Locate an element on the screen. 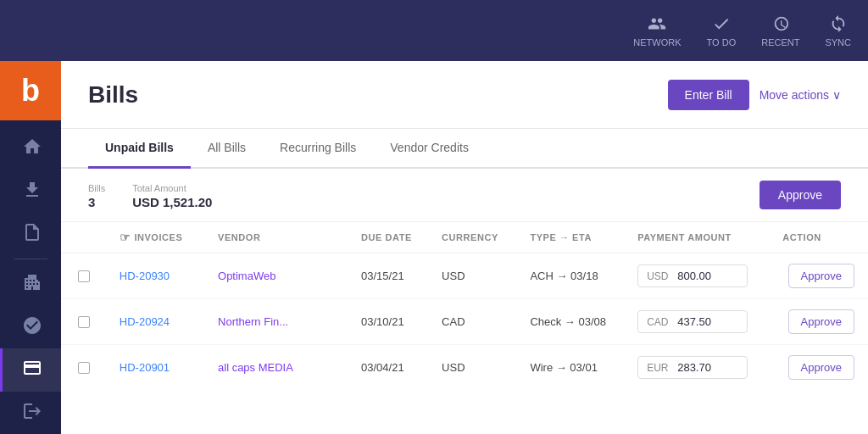 This screenshot has height=434, width=868. page-title: Bills is located at coordinates (114, 95).